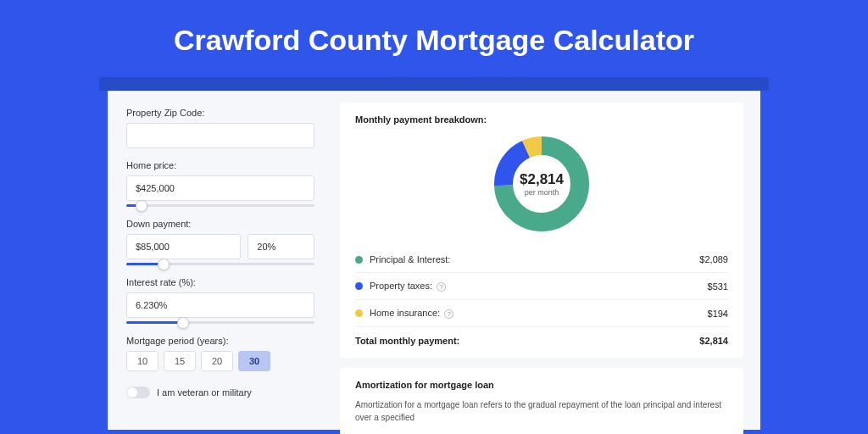  What do you see at coordinates (408, 287) in the screenshot?
I see `legend-label: Property taxes: ?` at bounding box center [408, 287].